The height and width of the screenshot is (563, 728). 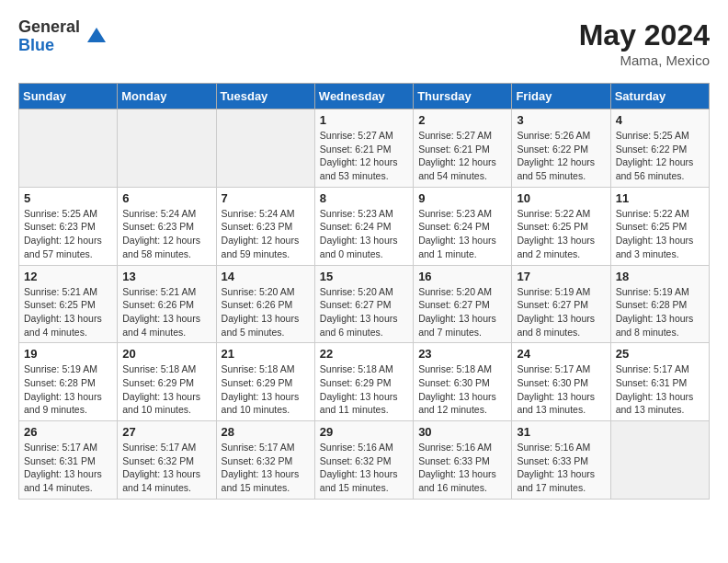 I want to click on page-header: General Blue May 2024 Mama, Mexico, so click(x=364, y=43).